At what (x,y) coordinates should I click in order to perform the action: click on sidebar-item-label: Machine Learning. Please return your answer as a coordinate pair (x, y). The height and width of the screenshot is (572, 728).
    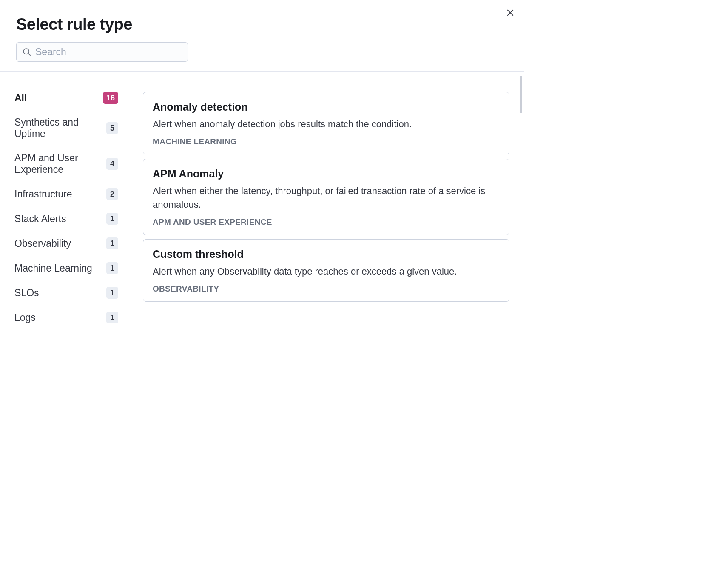
    Looking at the image, I should click on (54, 268).